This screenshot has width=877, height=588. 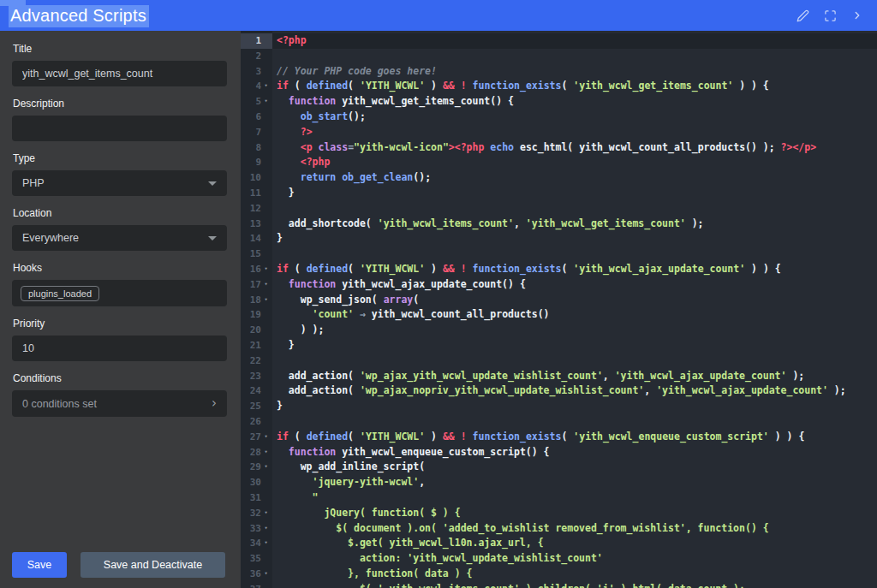 What do you see at coordinates (120, 293) in the screenshot?
I see `hooks-input: plugins_loaded` at bounding box center [120, 293].